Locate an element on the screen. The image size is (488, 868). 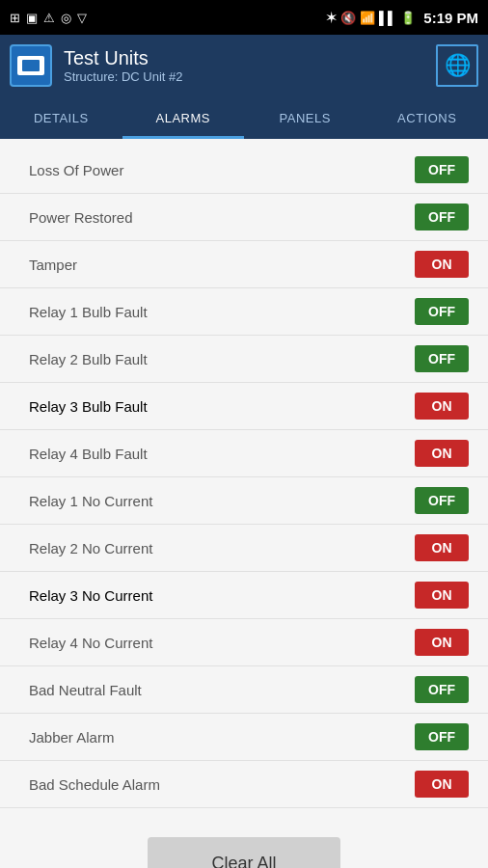
app-title: Test Units is located at coordinates (244, 58).